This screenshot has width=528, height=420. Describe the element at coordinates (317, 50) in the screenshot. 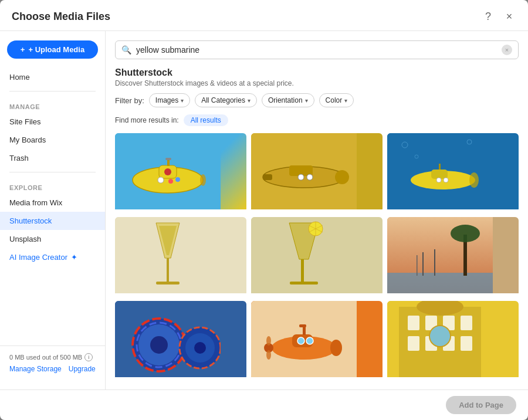

I see `search-input` at that location.